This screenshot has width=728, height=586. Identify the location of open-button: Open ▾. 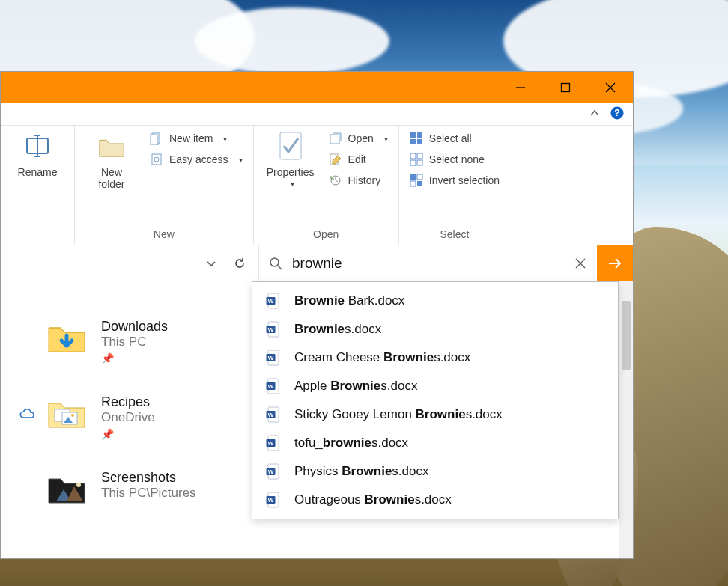
(358, 138).